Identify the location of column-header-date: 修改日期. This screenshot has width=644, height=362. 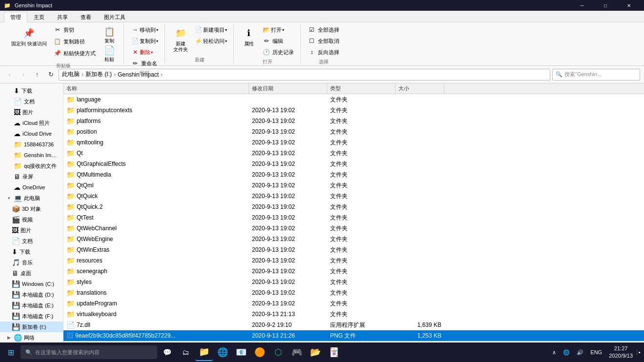
(288, 89).